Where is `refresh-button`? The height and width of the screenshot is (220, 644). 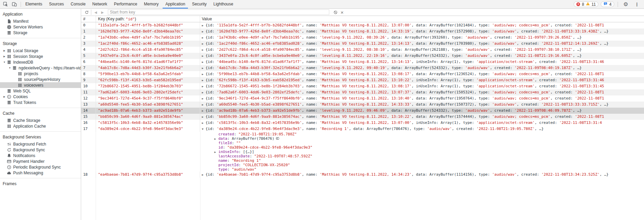 refresh-button is located at coordinates (87, 12).